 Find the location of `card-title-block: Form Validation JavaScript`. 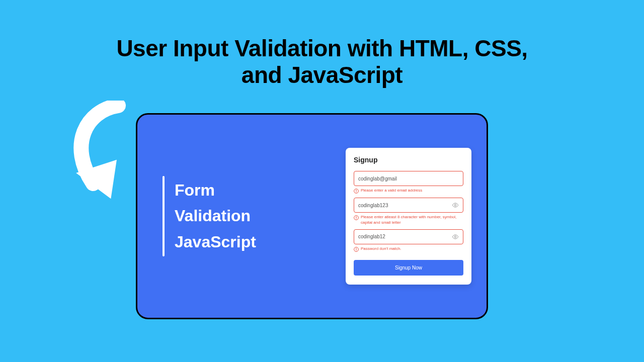

card-title-block: Form Validation JavaScript is located at coordinates (215, 216).